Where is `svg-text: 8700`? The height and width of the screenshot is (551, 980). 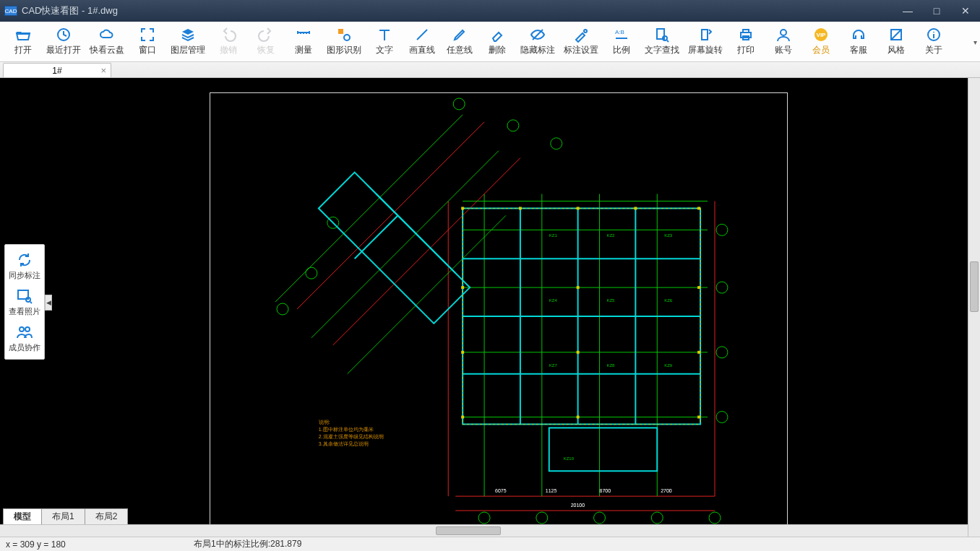 svg-text: 8700 is located at coordinates (606, 491).